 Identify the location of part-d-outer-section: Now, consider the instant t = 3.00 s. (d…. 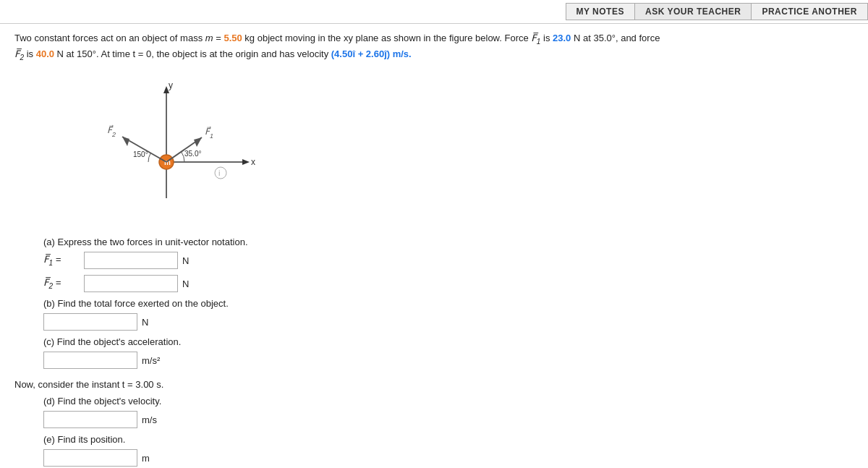
(434, 404).